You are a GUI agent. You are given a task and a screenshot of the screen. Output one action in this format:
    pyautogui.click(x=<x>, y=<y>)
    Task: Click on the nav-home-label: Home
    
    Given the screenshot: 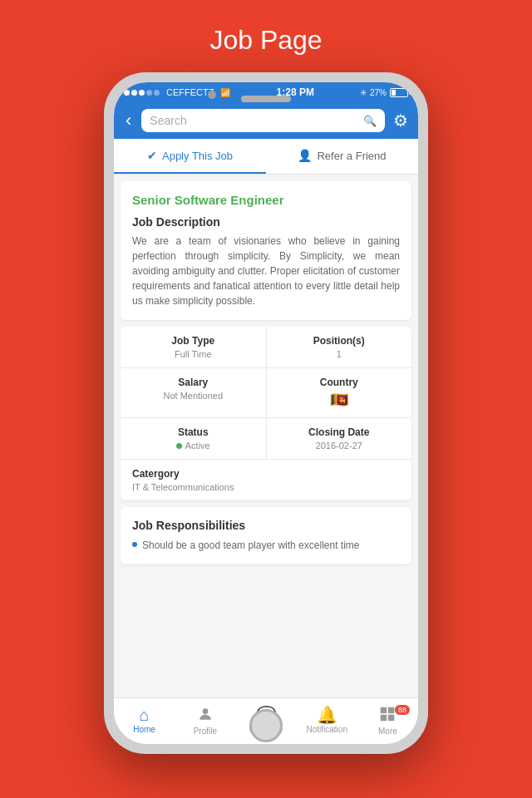 What is the action you would take?
    pyautogui.click(x=145, y=730)
    